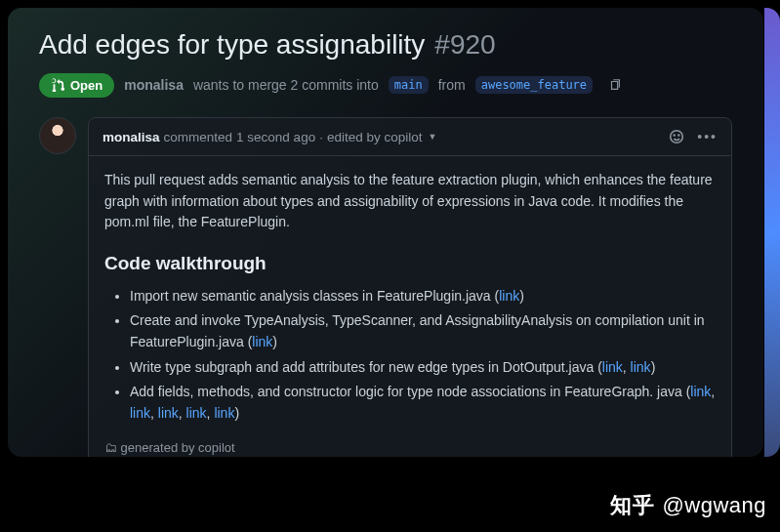  Describe the element at coordinates (423, 332) in the screenshot. I see `list-item: Create and invoke TypeAnalysis, TypeScan…` at that location.